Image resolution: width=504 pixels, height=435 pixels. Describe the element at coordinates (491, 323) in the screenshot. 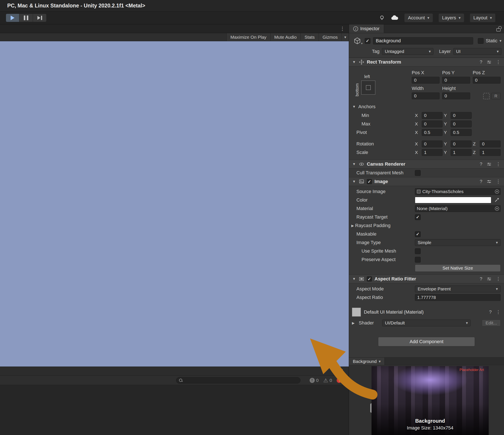

I see `shader-edit-button: Edit...` at that location.